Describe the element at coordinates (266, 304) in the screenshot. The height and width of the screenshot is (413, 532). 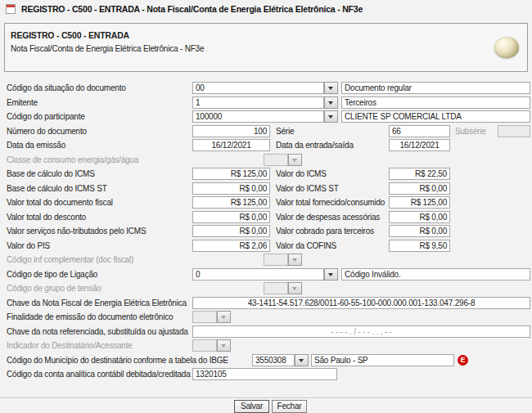
I see `row-chave-nf: Chave da Nota Fiscal de Energia Elétrica…` at that location.